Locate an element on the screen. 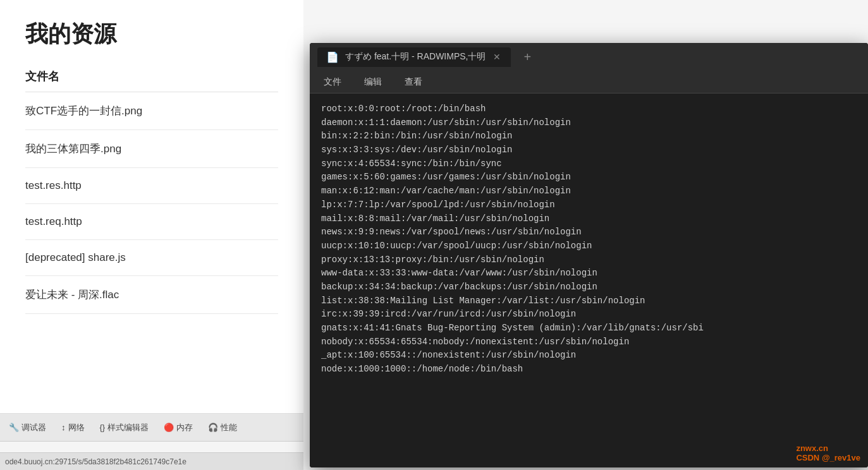 This screenshot has width=868, height=470. terminal-titlebar: 📄 すずめ feat.十明 - RADWIMPS,十明 ✕ + is located at coordinates (589, 57).